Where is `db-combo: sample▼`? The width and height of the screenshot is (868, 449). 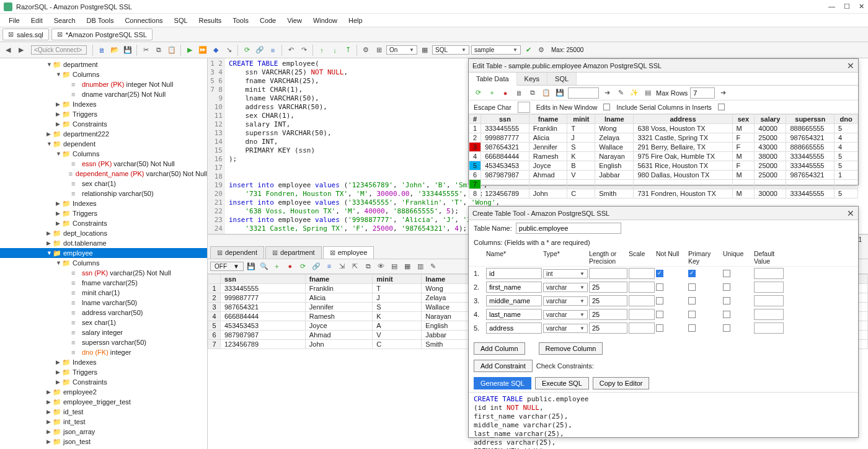
db-combo: sample▼ is located at coordinates (496, 50).